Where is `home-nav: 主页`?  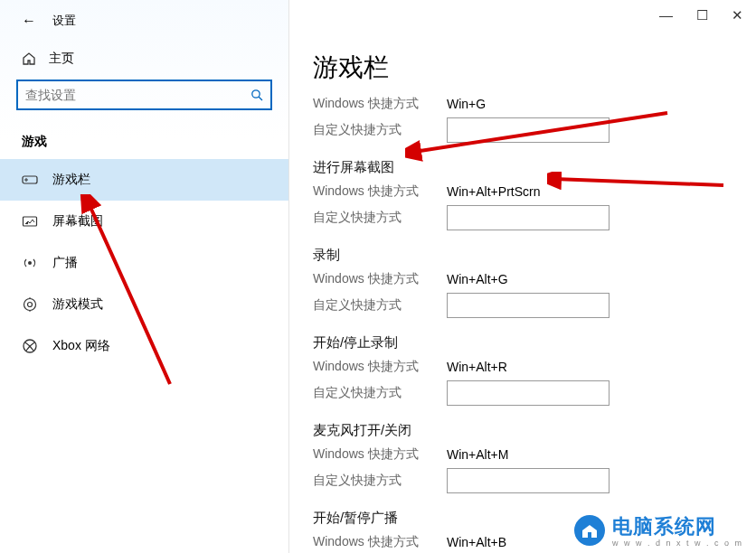
home-nav: 主页 is located at coordinates (145, 61).